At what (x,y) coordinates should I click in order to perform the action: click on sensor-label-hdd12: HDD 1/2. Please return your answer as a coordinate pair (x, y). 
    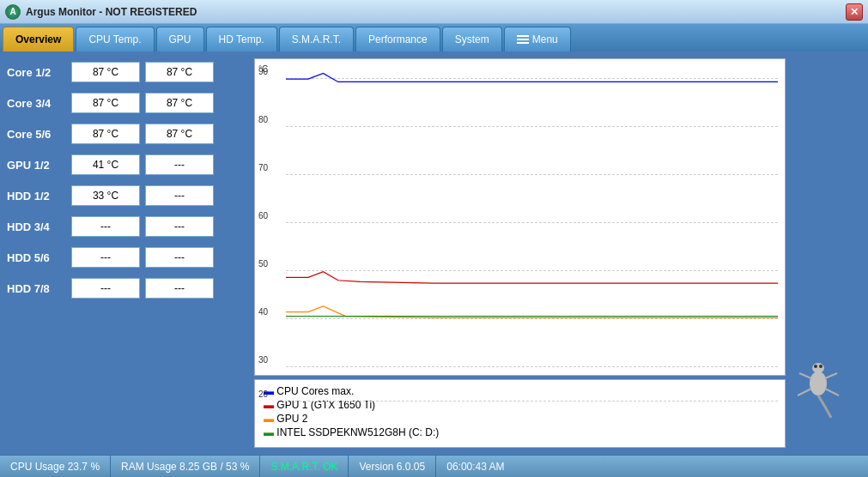
    Looking at the image, I should click on (39, 196).